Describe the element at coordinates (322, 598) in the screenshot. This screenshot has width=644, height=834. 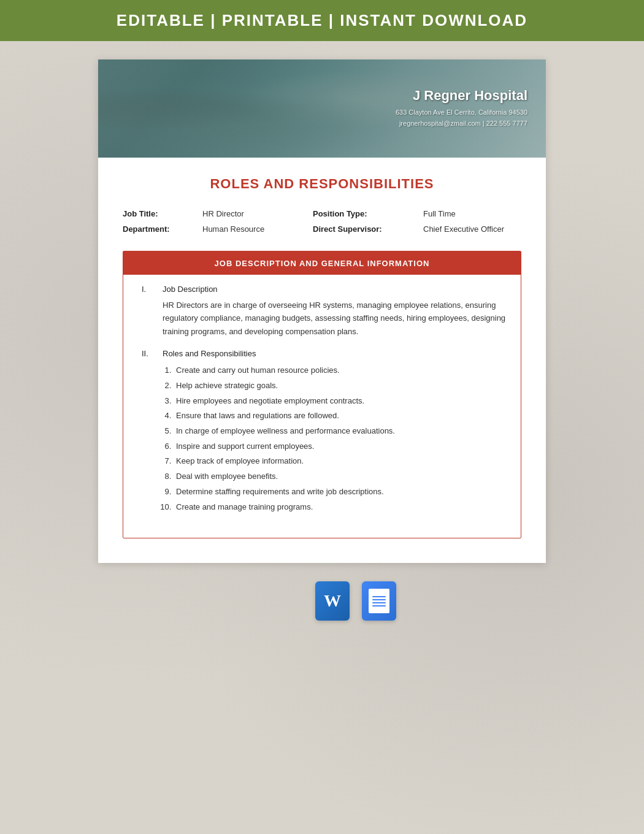
I see `footer-icons` at that location.